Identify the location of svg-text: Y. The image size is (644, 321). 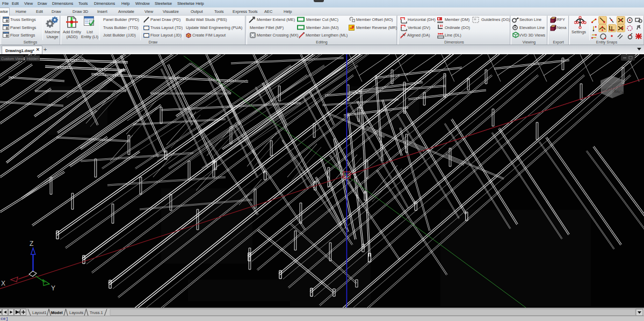
(53, 288).